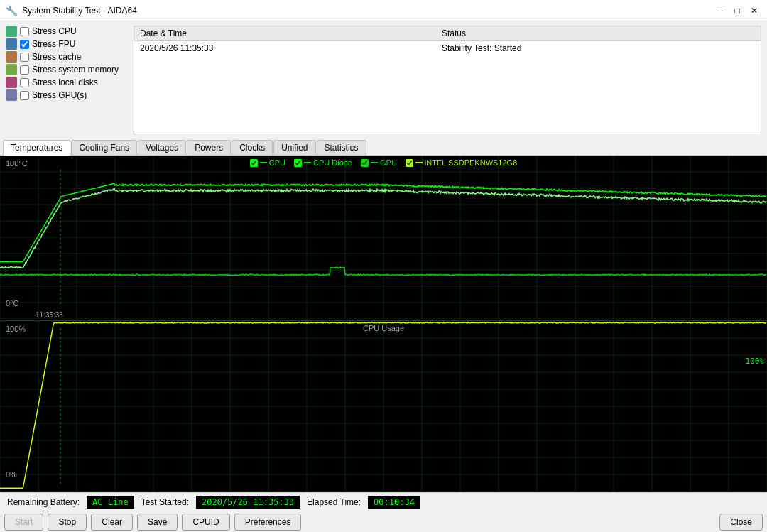 This screenshot has width=767, height=532. Describe the element at coordinates (268, 522) in the screenshot. I see `preferences-button: Preferences` at that location.